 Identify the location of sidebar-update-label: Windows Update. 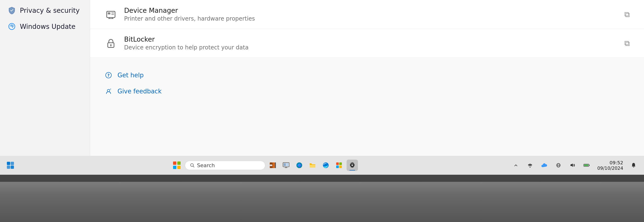
(48, 26).